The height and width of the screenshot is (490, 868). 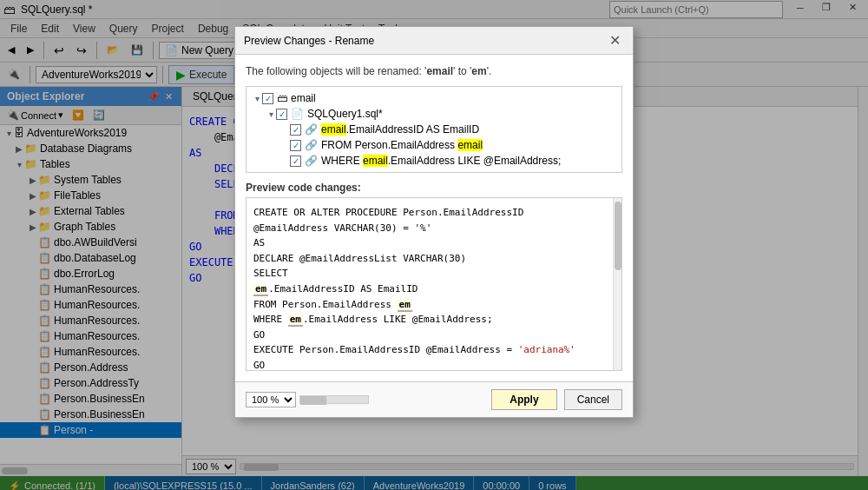 What do you see at coordinates (618, 236) in the screenshot?
I see `preview-vscroll-thumb` at bounding box center [618, 236].